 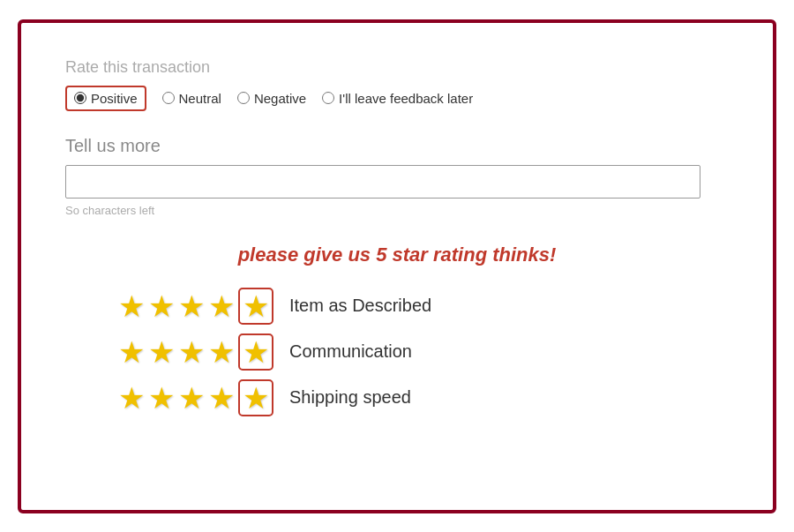 I want to click on radio-positive: Positive, so click(x=106, y=99).